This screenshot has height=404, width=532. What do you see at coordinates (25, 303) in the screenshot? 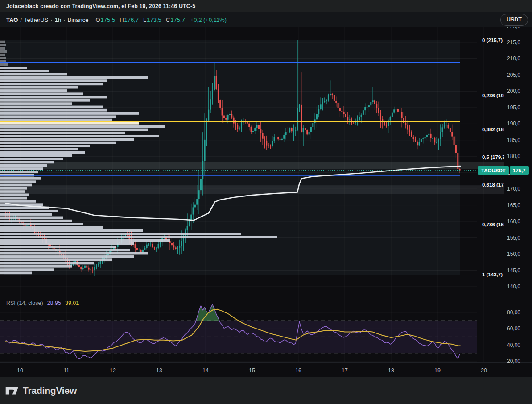
I see `rsi-label: RSI (14, close)` at bounding box center [25, 303].